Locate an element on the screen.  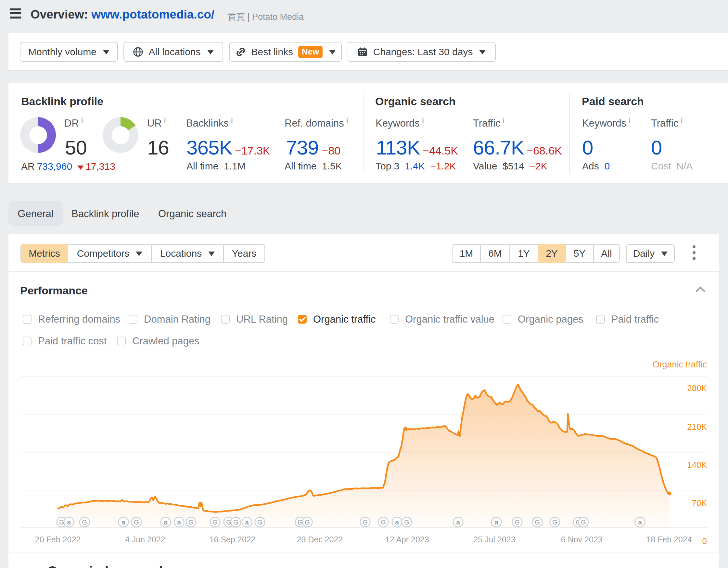
svg-text: 70K is located at coordinates (700, 503).